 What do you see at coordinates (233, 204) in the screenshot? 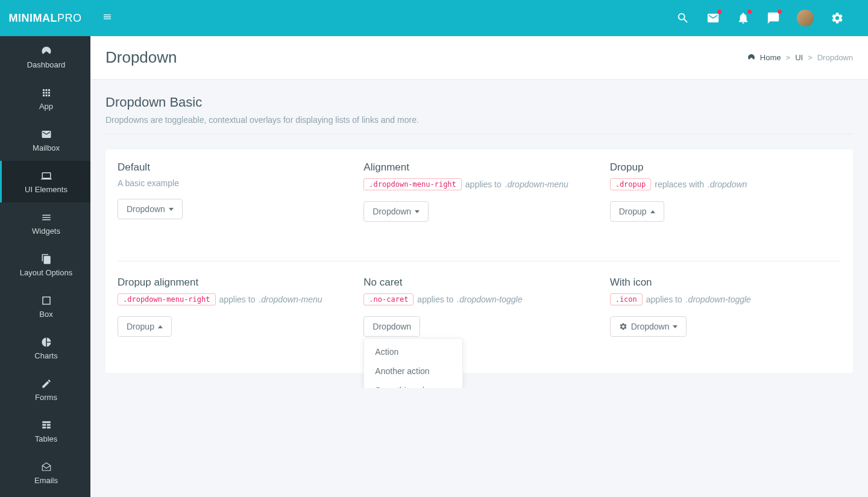
I see `example-default: Default A basic example Dropdown` at bounding box center [233, 204].